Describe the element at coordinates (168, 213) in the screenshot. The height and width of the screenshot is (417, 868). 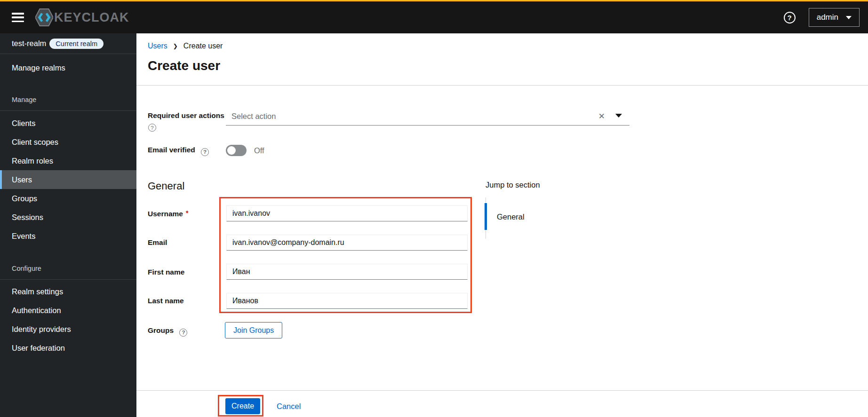
I see `username-label: Username*` at that location.